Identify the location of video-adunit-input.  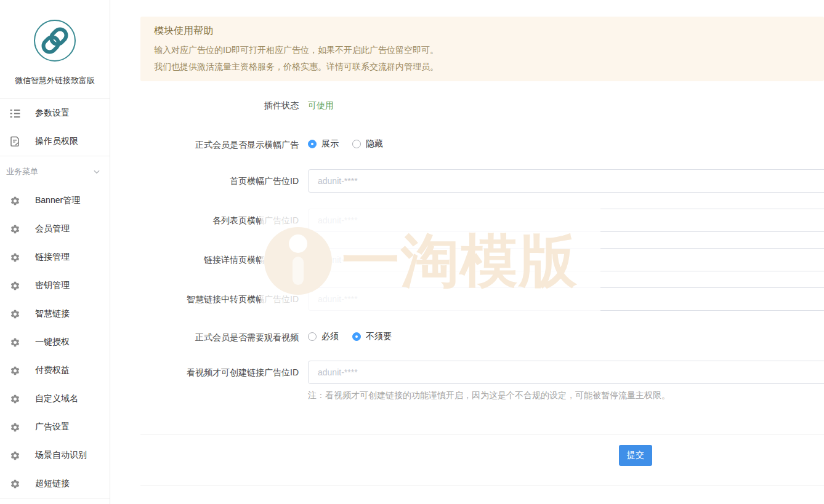
(566, 372).